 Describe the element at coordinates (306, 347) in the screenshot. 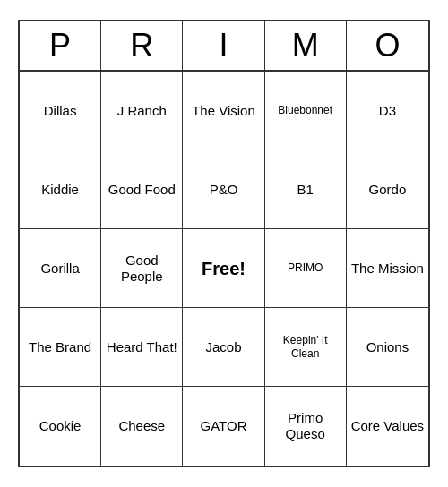

I see `cell-18: Keepin' It Clean` at that location.